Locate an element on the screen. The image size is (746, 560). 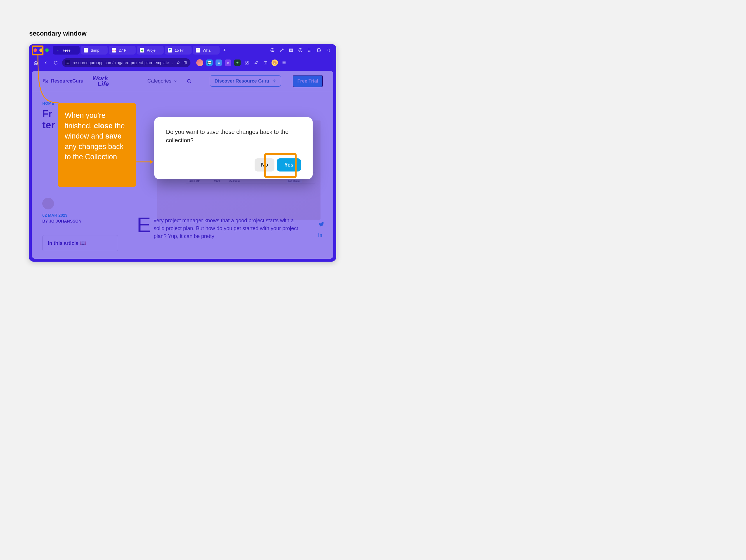
browser-tab: t Simp is located at coordinates (94, 50).